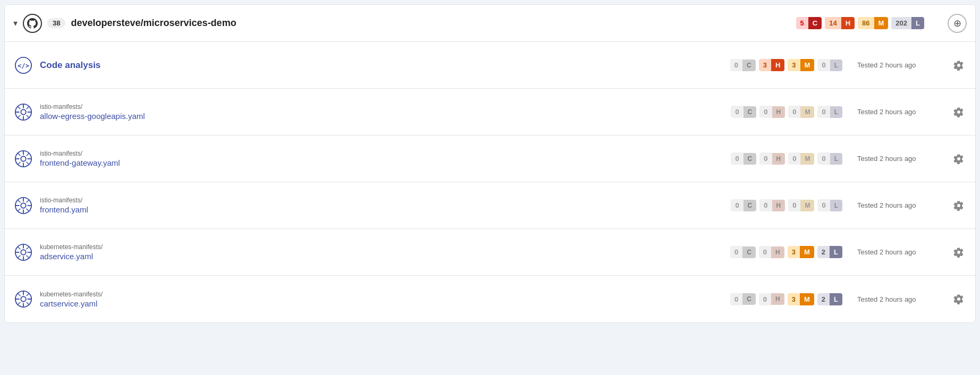 This screenshot has width=980, height=375. What do you see at coordinates (153, 23) in the screenshot?
I see `repo-title: developersteve/microservices-demo` at bounding box center [153, 23].